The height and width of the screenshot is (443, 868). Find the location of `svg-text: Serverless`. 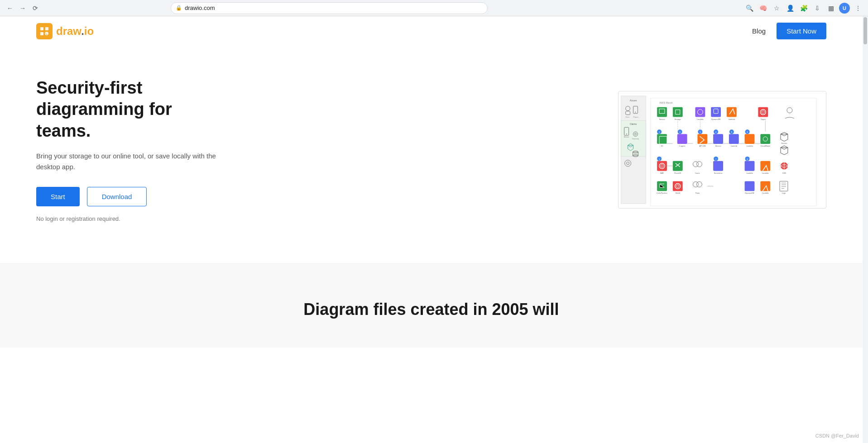

svg-text: Serverless is located at coordinates (718, 173).